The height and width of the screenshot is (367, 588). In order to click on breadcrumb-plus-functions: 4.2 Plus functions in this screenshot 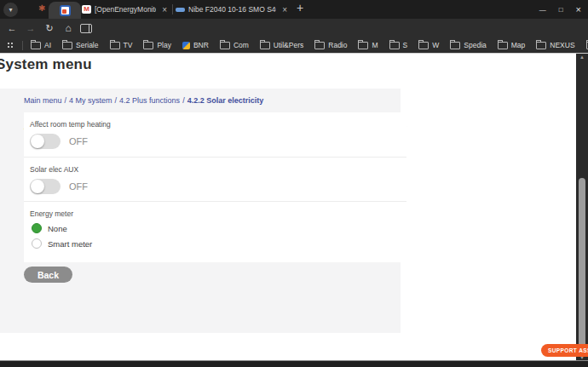, I will do `click(150, 100)`.